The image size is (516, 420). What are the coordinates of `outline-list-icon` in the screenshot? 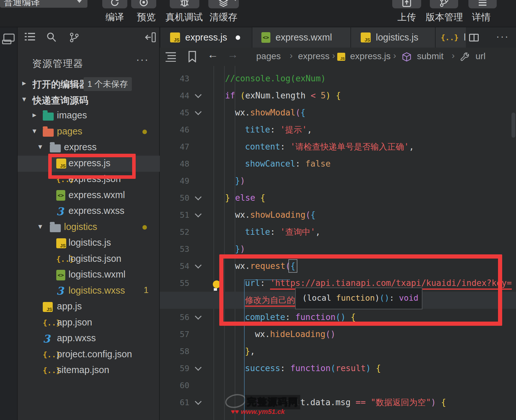 It's located at (171, 57).